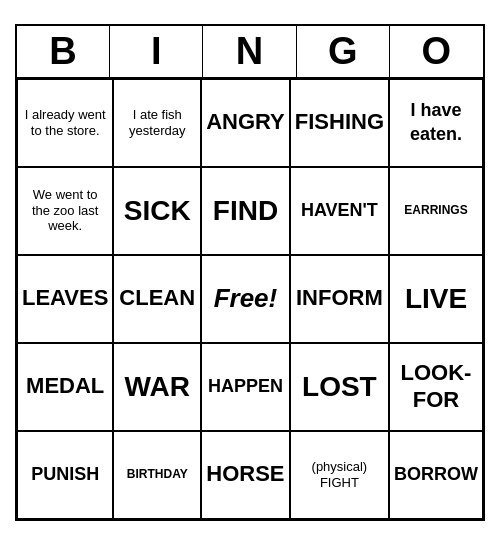 The height and width of the screenshot is (544, 500). Describe the element at coordinates (157, 387) in the screenshot. I see `bingo-cell: WAR` at that location.